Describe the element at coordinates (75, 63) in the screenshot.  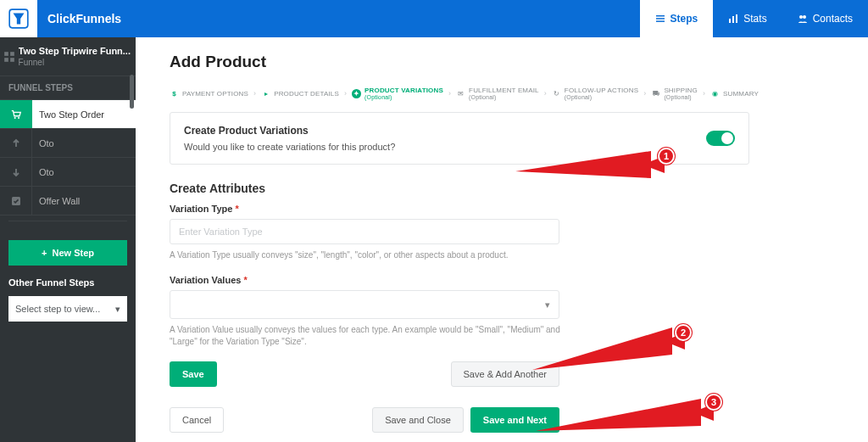
I see `funnel-sub: Funnel` at that location.